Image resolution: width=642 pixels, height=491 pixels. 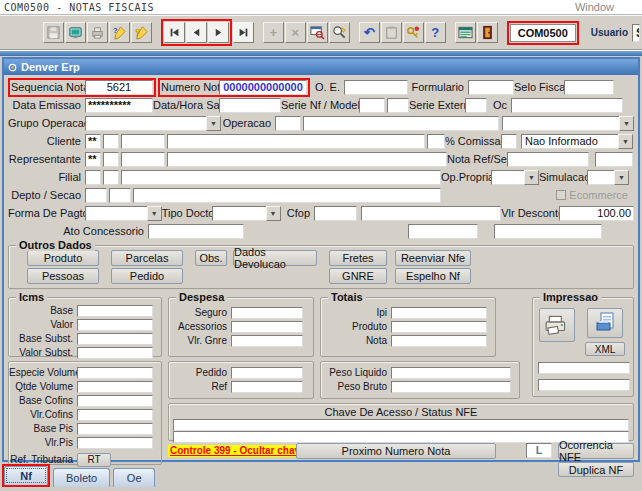 I want to click on nav-first-button, so click(x=174, y=32).